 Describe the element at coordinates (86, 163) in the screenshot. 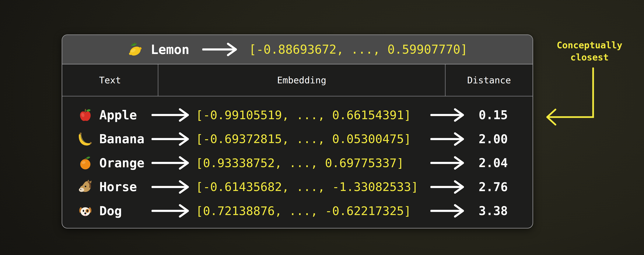

I see `orange-emoji-icon` at that location.